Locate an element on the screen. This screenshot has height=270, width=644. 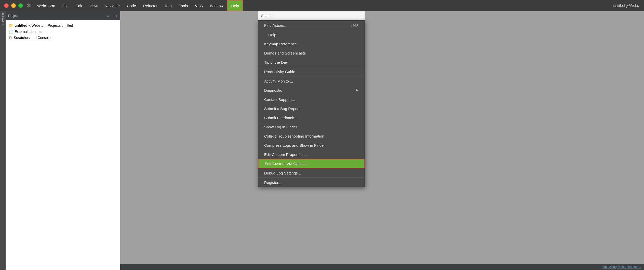
edit-custom-props-label: Edit Custom Properties... is located at coordinates (285, 154).